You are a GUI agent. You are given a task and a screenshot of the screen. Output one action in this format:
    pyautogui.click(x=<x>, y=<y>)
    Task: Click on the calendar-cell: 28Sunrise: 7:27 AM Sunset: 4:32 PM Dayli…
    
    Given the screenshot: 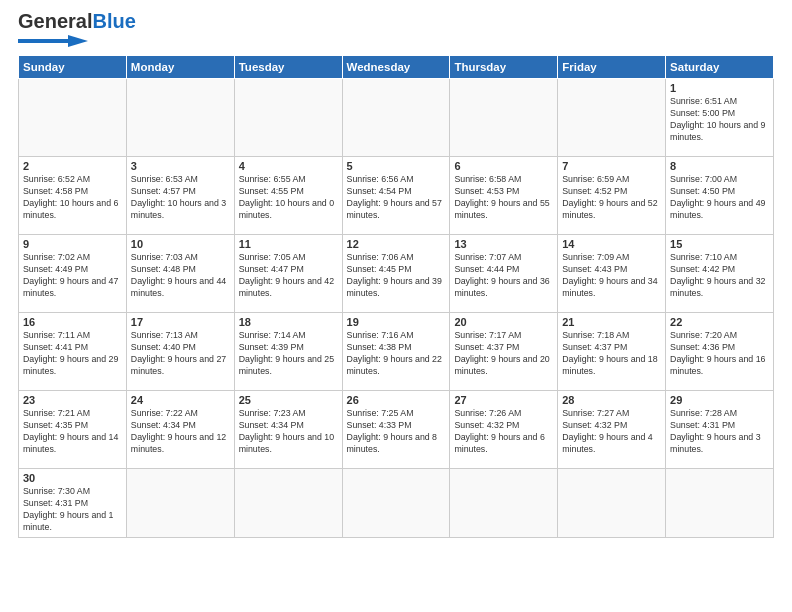 What is the action you would take?
    pyautogui.click(x=612, y=430)
    